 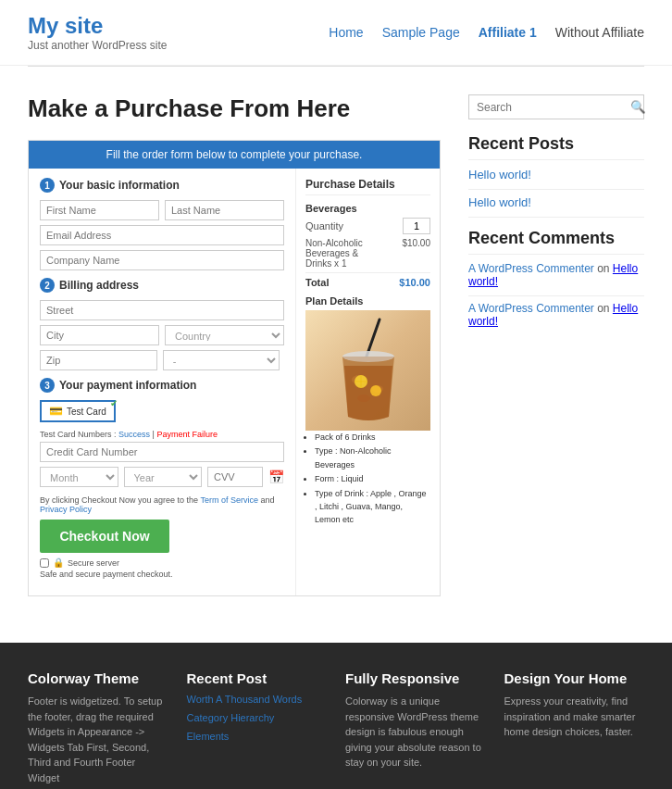 What do you see at coordinates (66, 509) in the screenshot?
I see `privacy-link: Privacy Policy` at bounding box center [66, 509].